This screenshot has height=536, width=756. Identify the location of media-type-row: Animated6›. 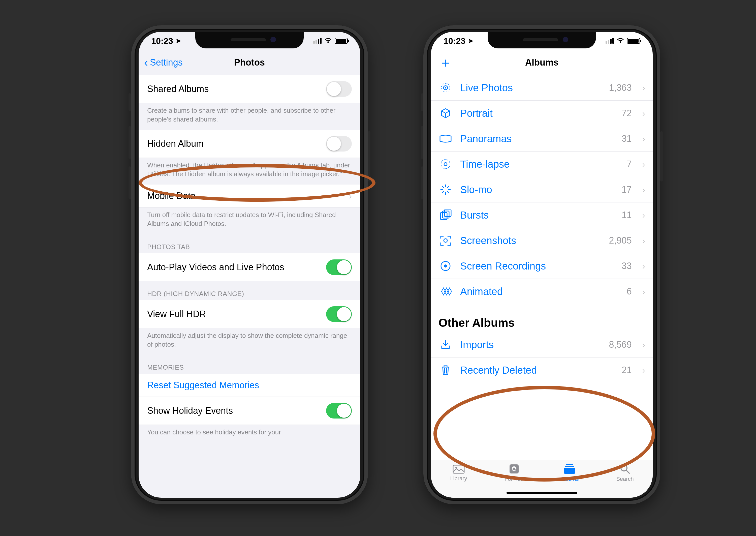
(542, 292).